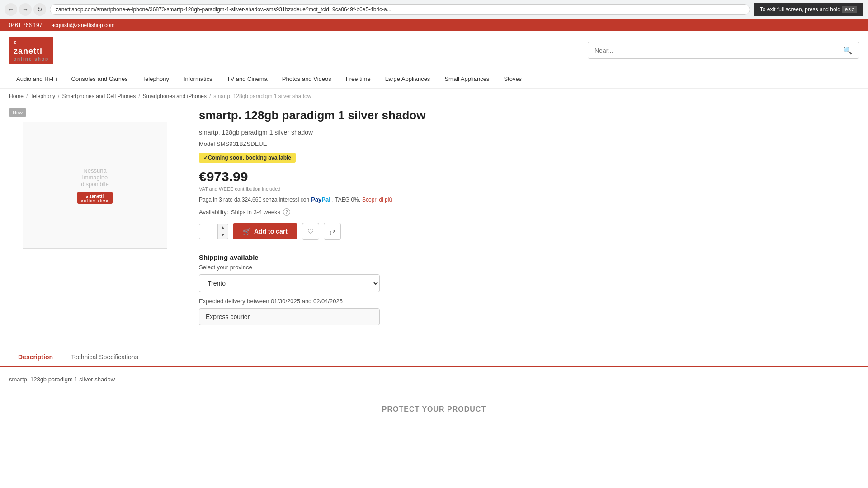  What do you see at coordinates (31, 51) in the screenshot?
I see `logo-icon: z zanetti online shop` at bounding box center [31, 51].